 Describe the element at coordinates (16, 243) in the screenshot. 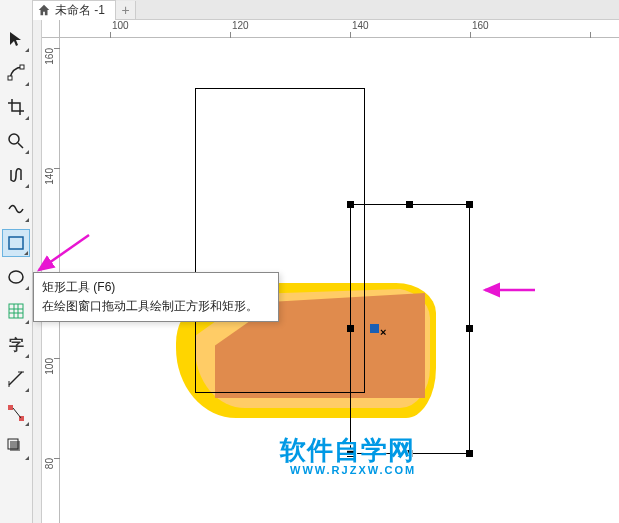

I see `rectangle-tool` at that location.